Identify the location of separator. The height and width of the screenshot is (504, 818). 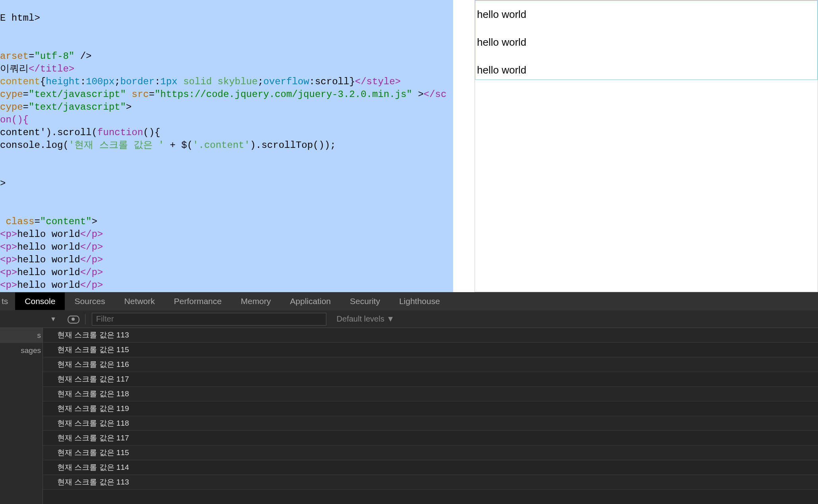
(85, 319).